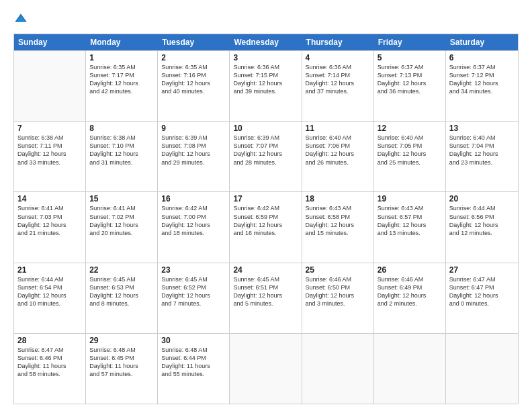 The image size is (532, 411). I want to click on header-day-friday: Friday, so click(410, 42).